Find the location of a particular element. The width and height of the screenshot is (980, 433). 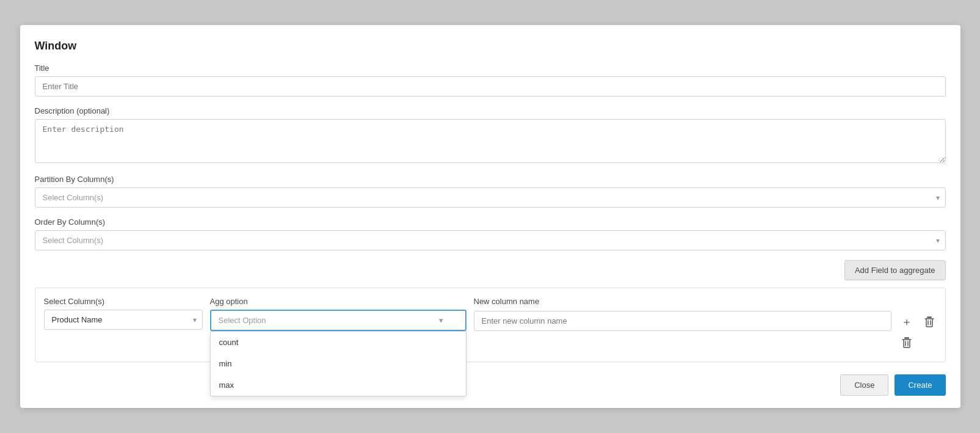

dropdown-item-max: max is located at coordinates (338, 385).